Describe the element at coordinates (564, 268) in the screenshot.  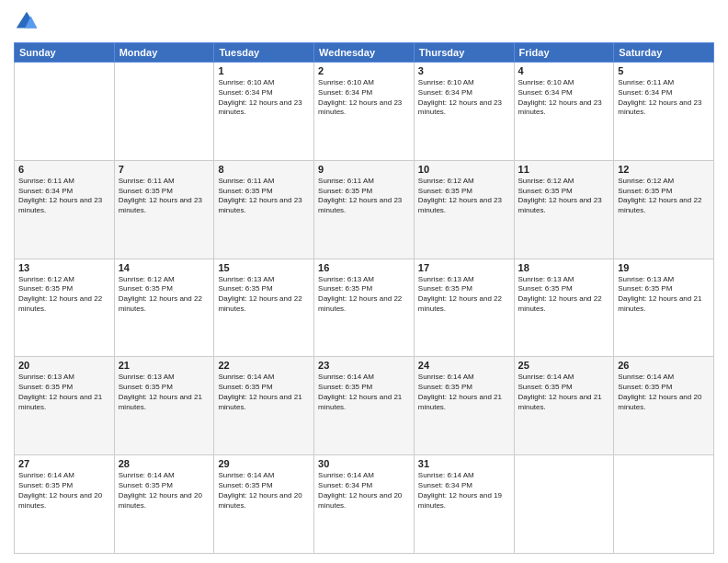
I see `day-number: 18` at that location.